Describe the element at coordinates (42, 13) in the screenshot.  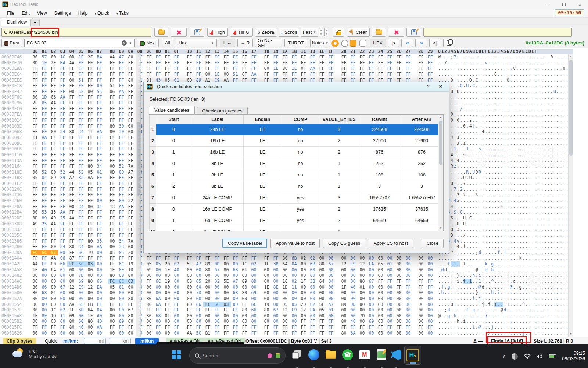
I see `menu-view: View` at that location.